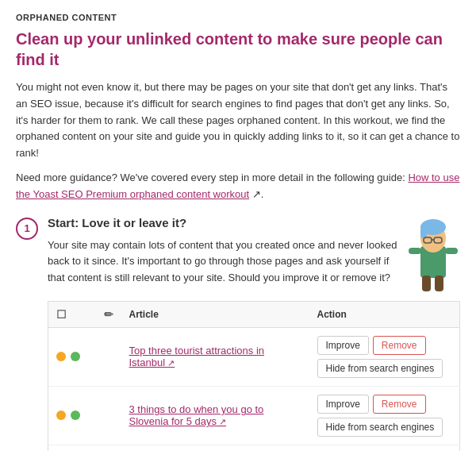 This screenshot has width=476, height=451. I want to click on th-edit-icon: ✏, so click(109, 314).